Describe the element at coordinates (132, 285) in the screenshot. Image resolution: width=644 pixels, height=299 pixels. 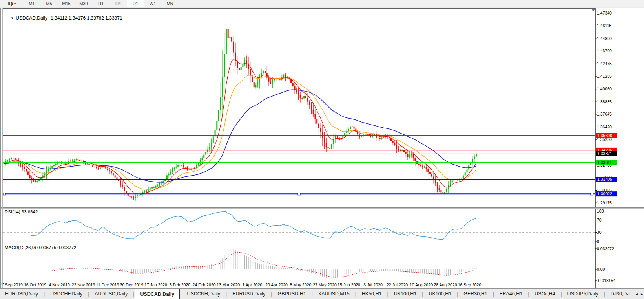
I see `date-axis-label: 30 Dec 2019` at that location.